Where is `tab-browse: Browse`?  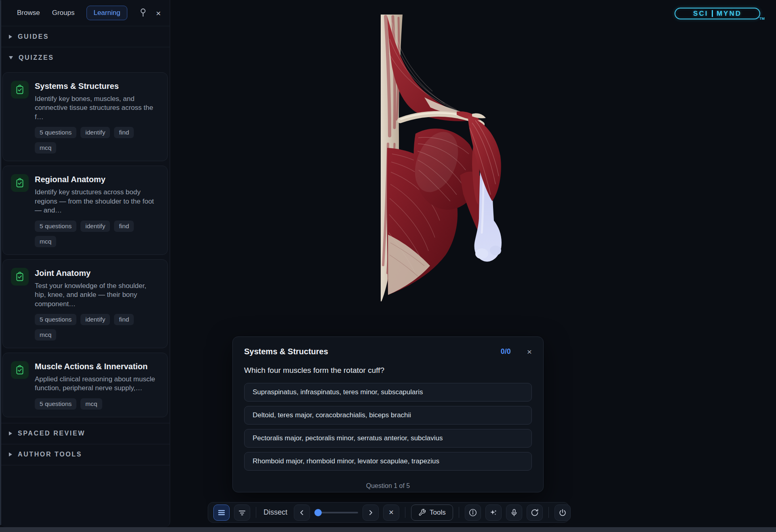 tab-browse: Browse is located at coordinates (28, 13).